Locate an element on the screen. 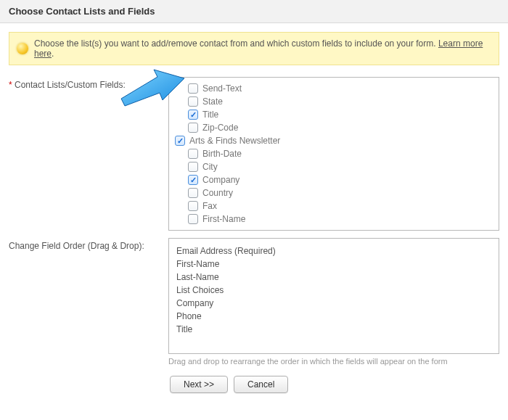 The height and width of the screenshot is (420, 508). checklist-item-label: First-Name is located at coordinates (224, 219).